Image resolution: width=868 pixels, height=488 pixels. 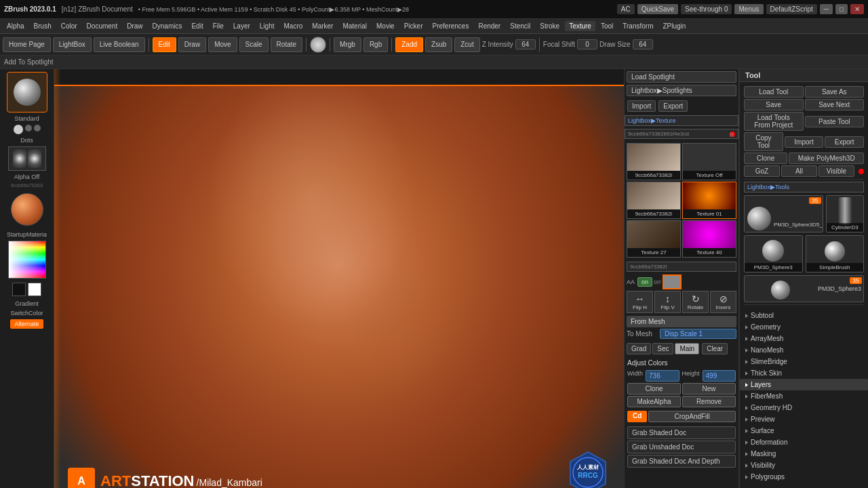 I want to click on texture-27-thumb: Texture 27, so click(x=654, y=239).